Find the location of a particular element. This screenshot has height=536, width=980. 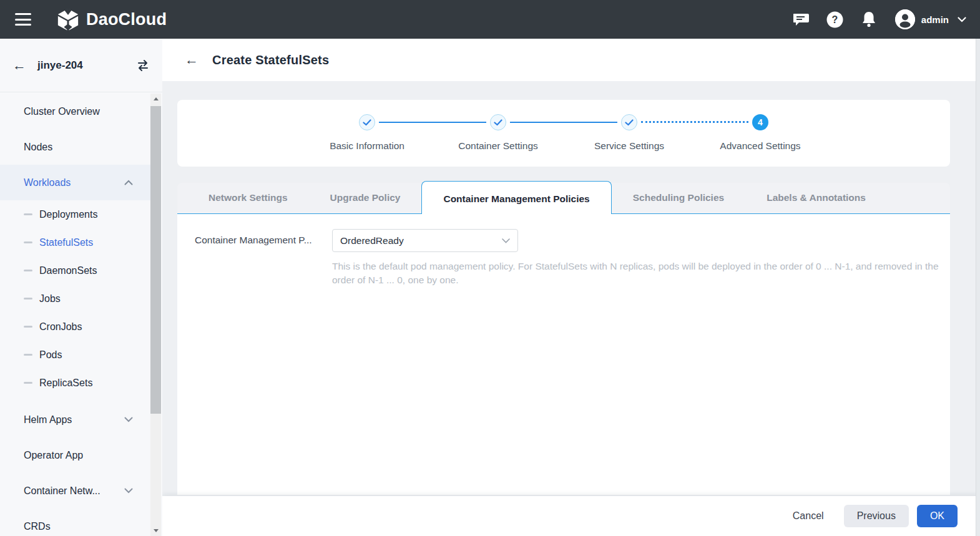

topbar: DaoCloud ? admin is located at coordinates (490, 19).